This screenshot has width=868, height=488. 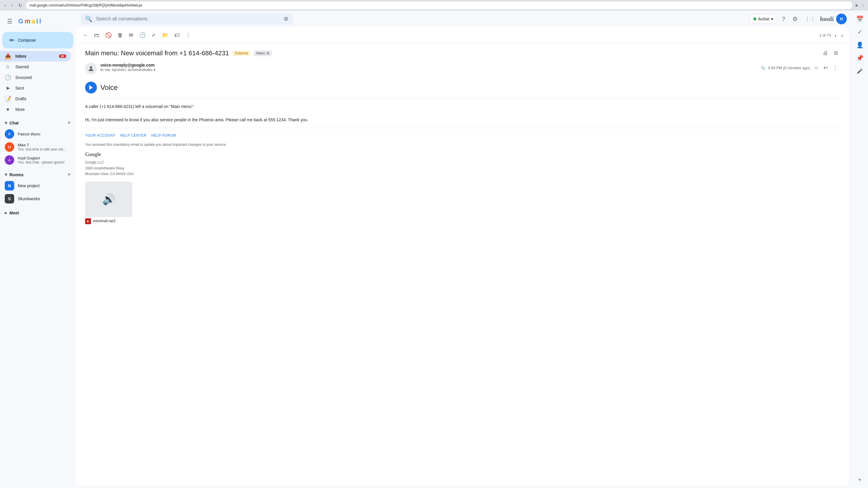 What do you see at coordinates (35, 109) in the screenshot?
I see `sidebar-item-more: ▾ More` at bounding box center [35, 109].